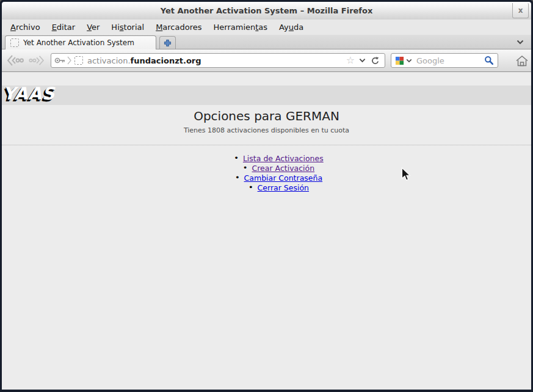  What do you see at coordinates (81, 43) in the screenshot?
I see `tab-active: Yet Another Activation System` at bounding box center [81, 43].